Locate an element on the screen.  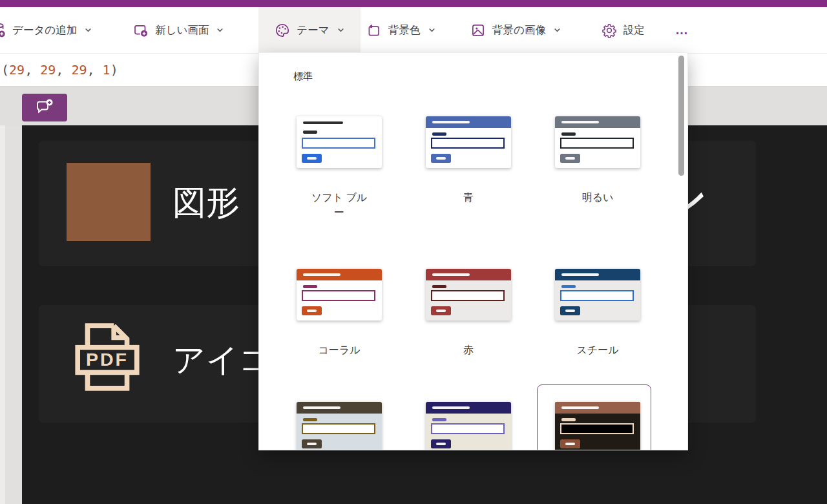
theme-palette-icon is located at coordinates (282, 30).